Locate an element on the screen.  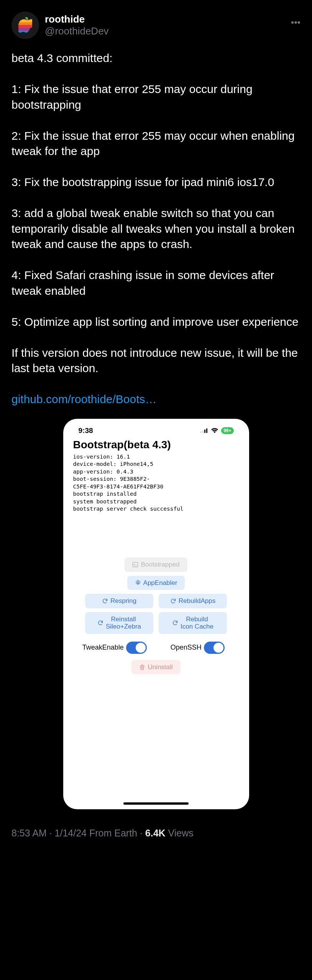
footer-time: 8:53 AM is located at coordinates (29, 833).